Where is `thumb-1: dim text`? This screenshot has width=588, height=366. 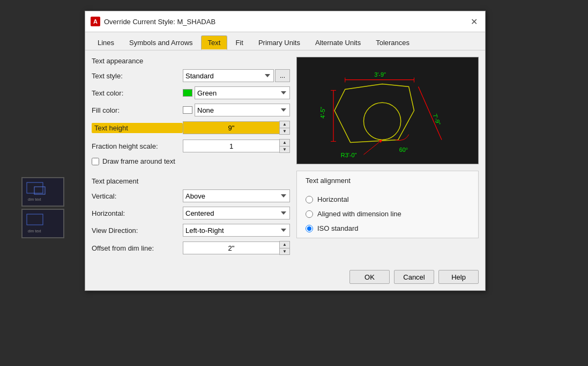
thumb-1: dim text is located at coordinates (43, 192).